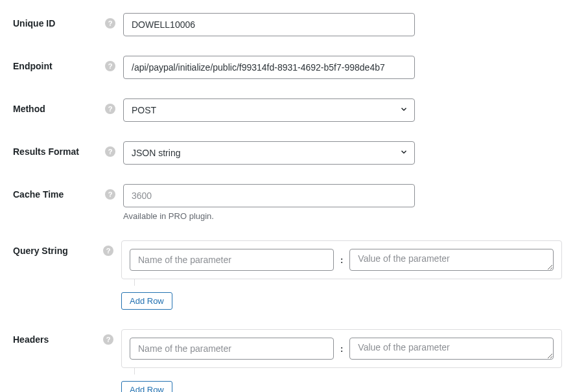 The image size is (575, 392). What do you see at coordinates (288, 202) in the screenshot?
I see `row-cache-time: Cache Time ? Available in PRO plugin.` at bounding box center [288, 202].